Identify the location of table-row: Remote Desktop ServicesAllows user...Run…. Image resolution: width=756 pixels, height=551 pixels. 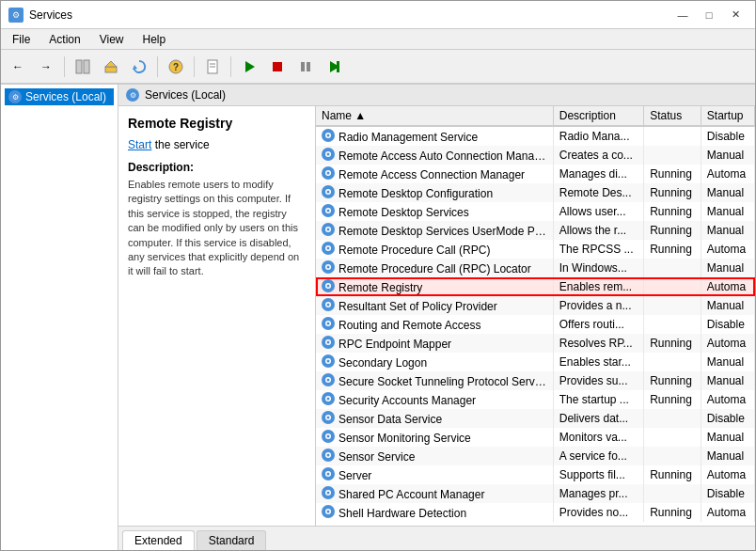
(536, 212).